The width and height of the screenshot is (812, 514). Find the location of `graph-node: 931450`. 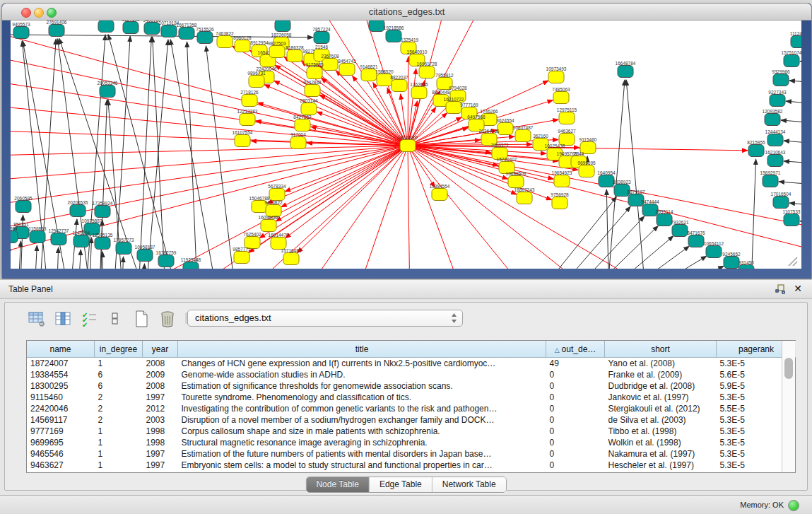

graph-node: 931450 is located at coordinates (746, 264).